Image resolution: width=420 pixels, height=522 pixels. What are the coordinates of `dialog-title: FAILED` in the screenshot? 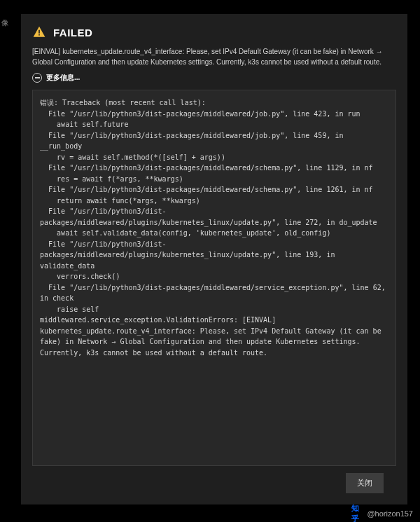 It's located at (73, 32).